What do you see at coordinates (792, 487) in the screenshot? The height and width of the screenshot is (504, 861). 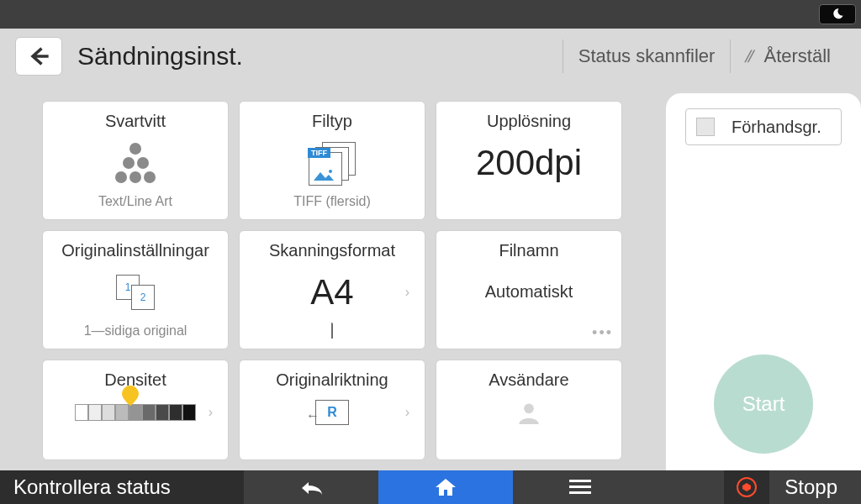 I see `stop-button: Stopp` at bounding box center [792, 487].